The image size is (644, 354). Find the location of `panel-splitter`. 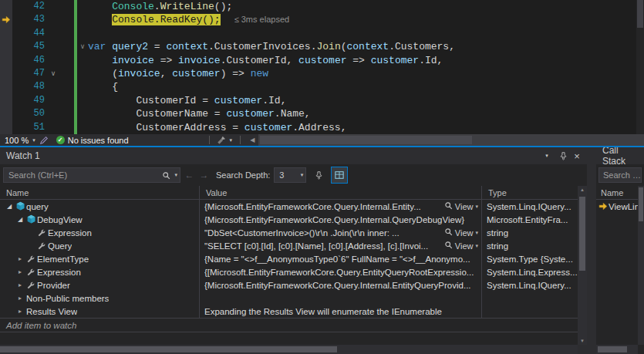

panel-splitter is located at coordinates (592, 251).